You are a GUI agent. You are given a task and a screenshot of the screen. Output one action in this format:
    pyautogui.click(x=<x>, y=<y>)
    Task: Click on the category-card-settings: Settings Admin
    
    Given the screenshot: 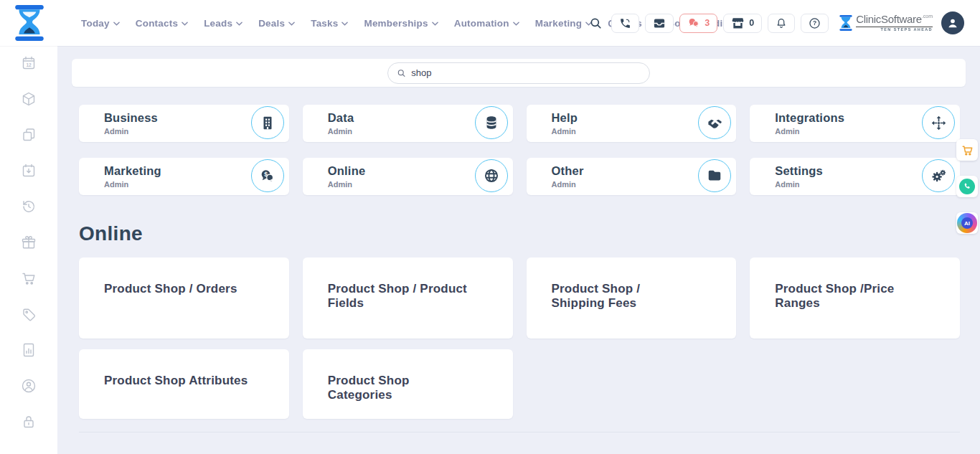 What is the action you would take?
    pyautogui.click(x=855, y=176)
    